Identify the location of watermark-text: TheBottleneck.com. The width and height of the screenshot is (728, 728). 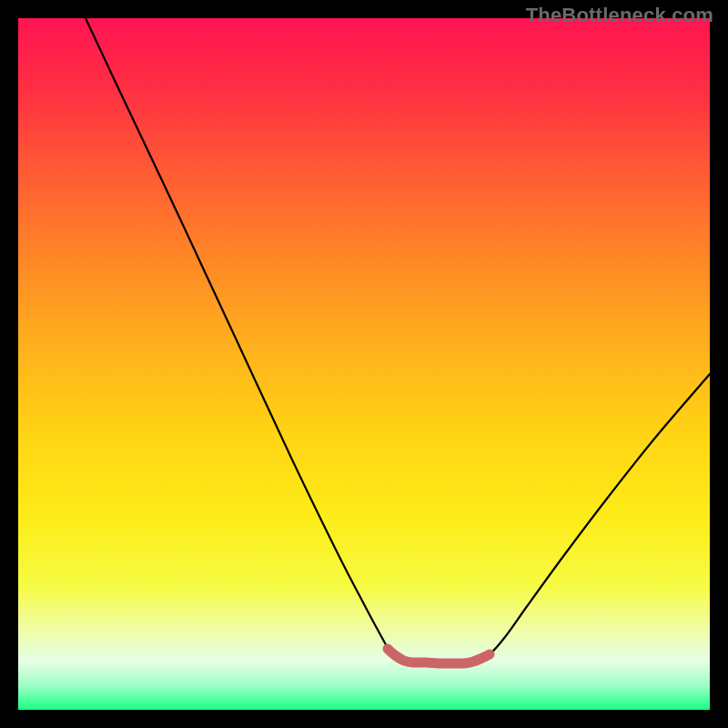
(620, 15).